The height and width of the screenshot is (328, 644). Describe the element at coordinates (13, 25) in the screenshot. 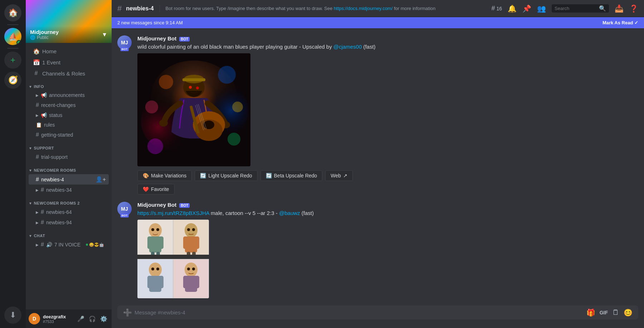

I see `server-divider` at that location.